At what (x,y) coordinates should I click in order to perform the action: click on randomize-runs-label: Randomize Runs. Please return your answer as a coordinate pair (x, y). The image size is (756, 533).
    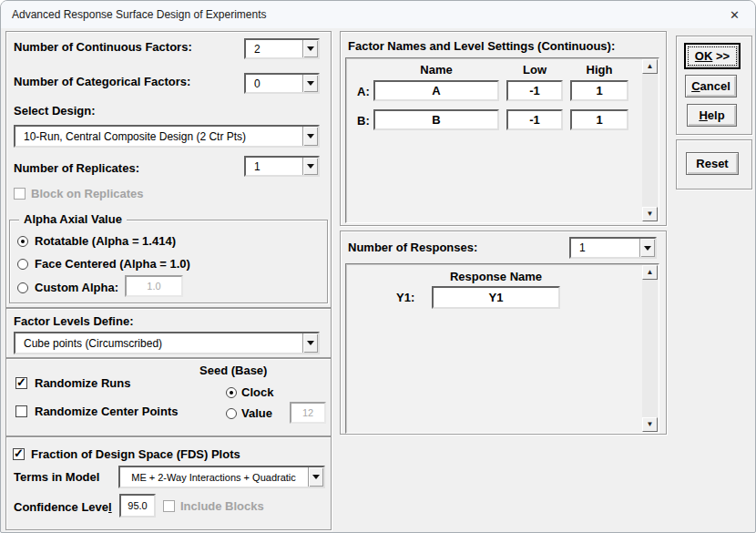
    Looking at the image, I should click on (82, 383).